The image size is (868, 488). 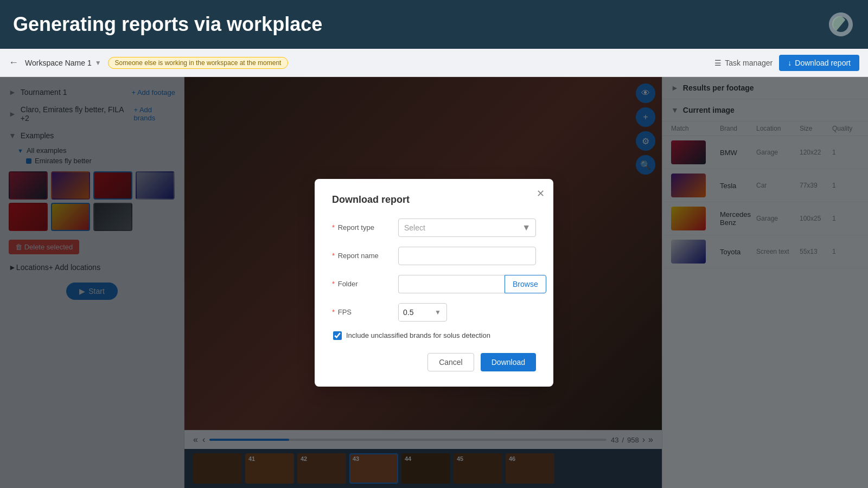 I want to click on fps-row: * FPS ▼, so click(x=434, y=312).